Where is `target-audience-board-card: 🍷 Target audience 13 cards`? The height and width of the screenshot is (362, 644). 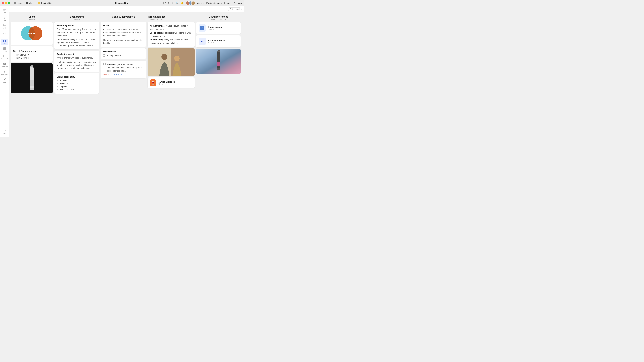
target-audience-board-card: 🍷 Target audience 13 cards is located at coordinates (171, 83).